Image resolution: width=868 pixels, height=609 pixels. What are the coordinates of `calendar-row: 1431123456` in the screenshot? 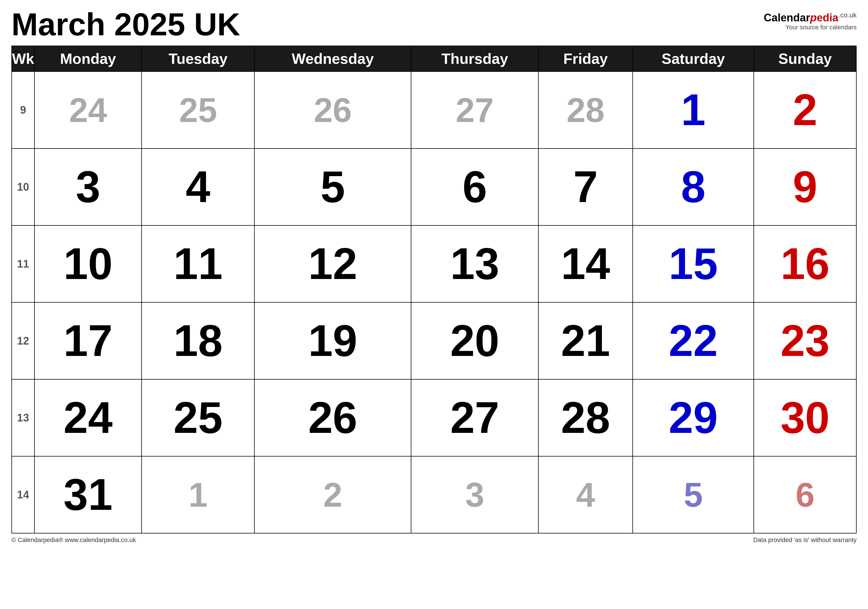 It's located at (434, 495).